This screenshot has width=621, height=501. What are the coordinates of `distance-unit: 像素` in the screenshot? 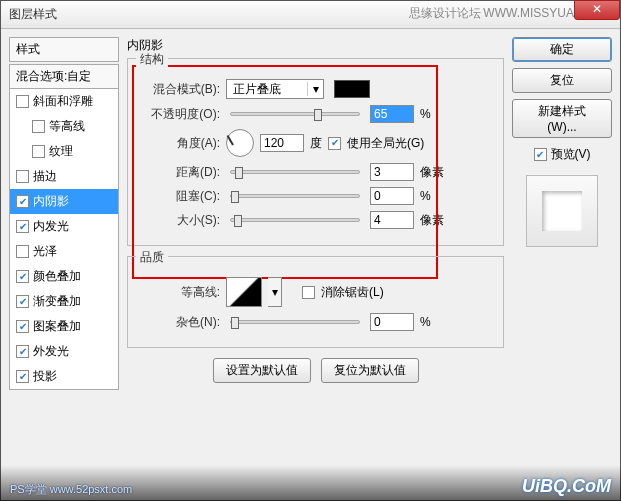 It's located at (436, 172).